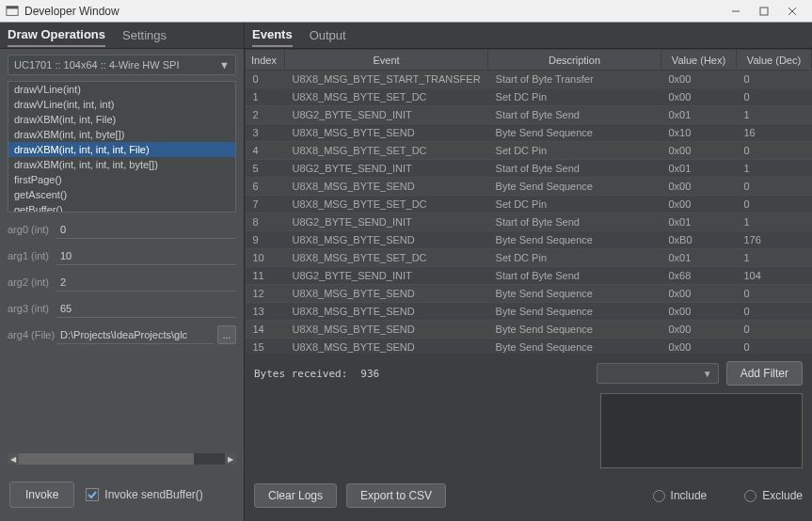 The width and height of the screenshot is (812, 521). What do you see at coordinates (659, 497) in the screenshot?
I see `radio-icon` at bounding box center [659, 497].